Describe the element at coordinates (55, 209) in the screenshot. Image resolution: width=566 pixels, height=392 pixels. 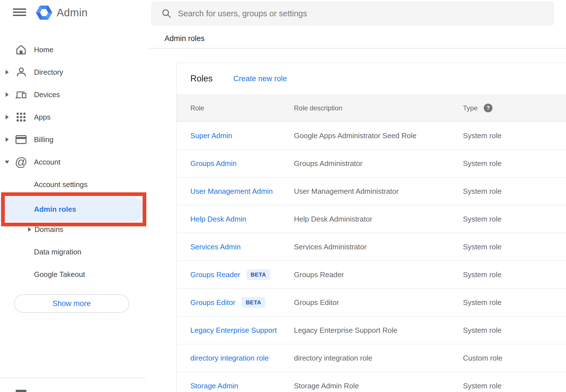
I see `sidebar-item-label: Admin roles` at that location.